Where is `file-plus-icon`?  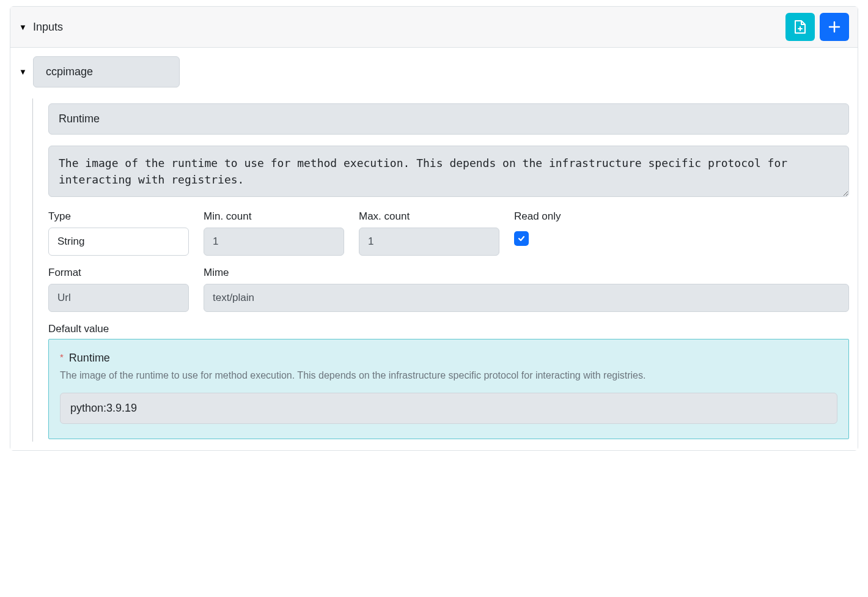 file-plus-icon is located at coordinates (800, 27).